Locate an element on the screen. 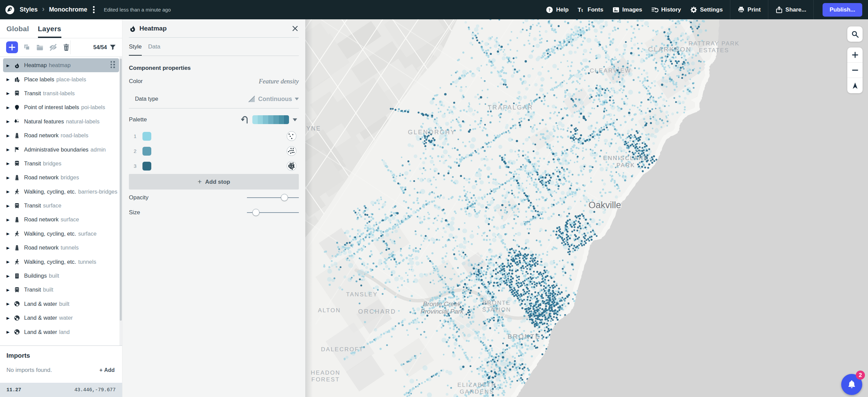 Image resolution: width=868 pixels, height=397 pixels. svg-text: ENNISCLARE is located at coordinates (626, 158).